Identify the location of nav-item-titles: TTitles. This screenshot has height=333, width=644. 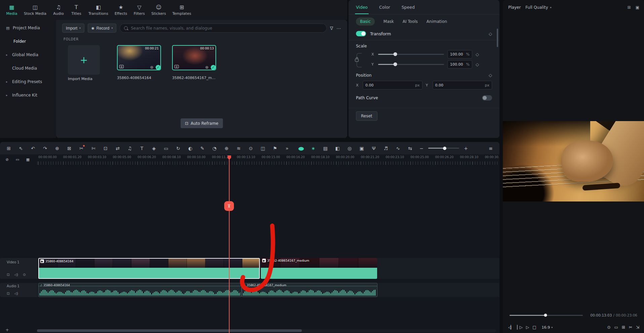
(76, 10).